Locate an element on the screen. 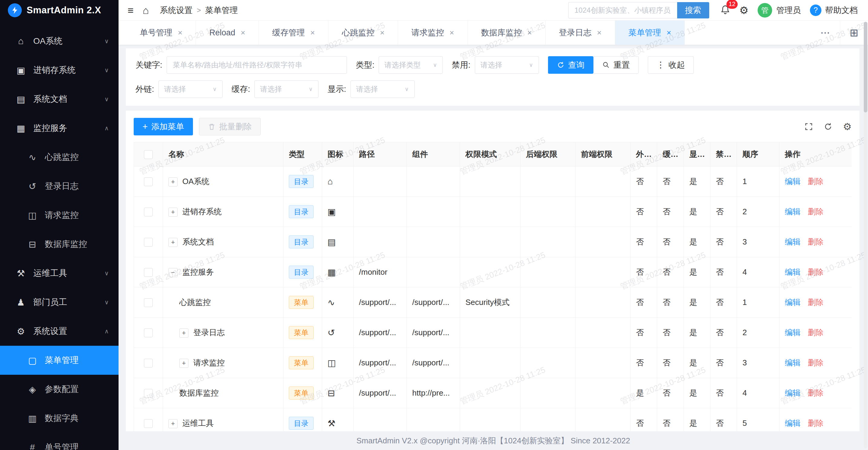 The width and height of the screenshot is (868, 450). add-menu-button: + 添加菜单 is located at coordinates (163, 127).